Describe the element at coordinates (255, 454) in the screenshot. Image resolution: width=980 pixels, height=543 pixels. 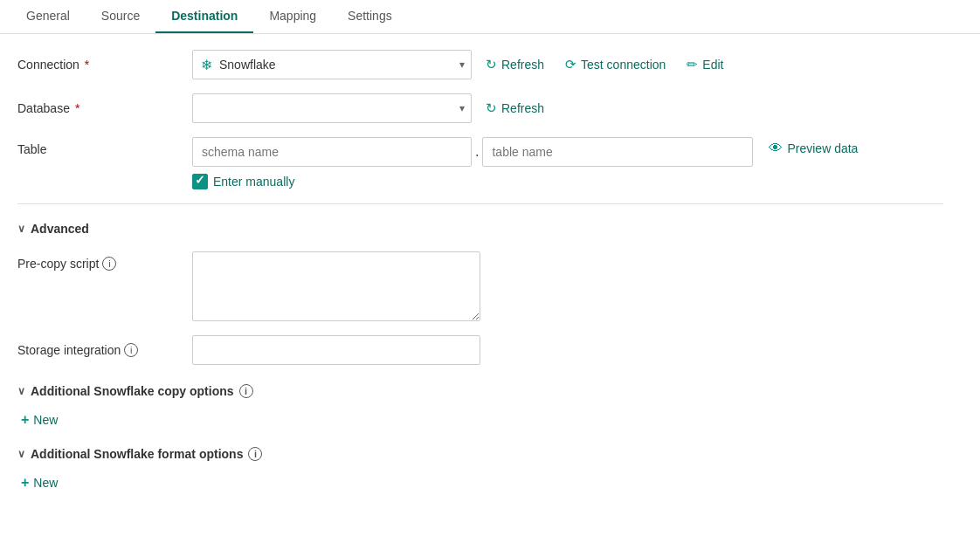
I see `format-options-info-icon: i` at that location.